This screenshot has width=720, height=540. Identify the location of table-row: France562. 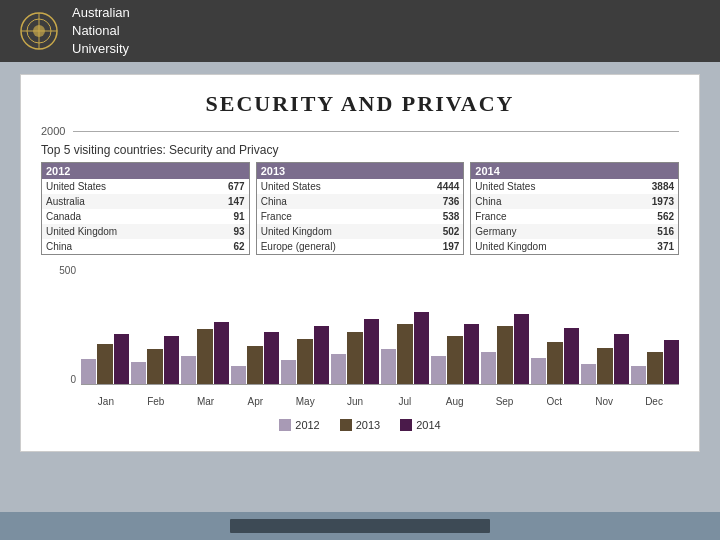
(574, 216).